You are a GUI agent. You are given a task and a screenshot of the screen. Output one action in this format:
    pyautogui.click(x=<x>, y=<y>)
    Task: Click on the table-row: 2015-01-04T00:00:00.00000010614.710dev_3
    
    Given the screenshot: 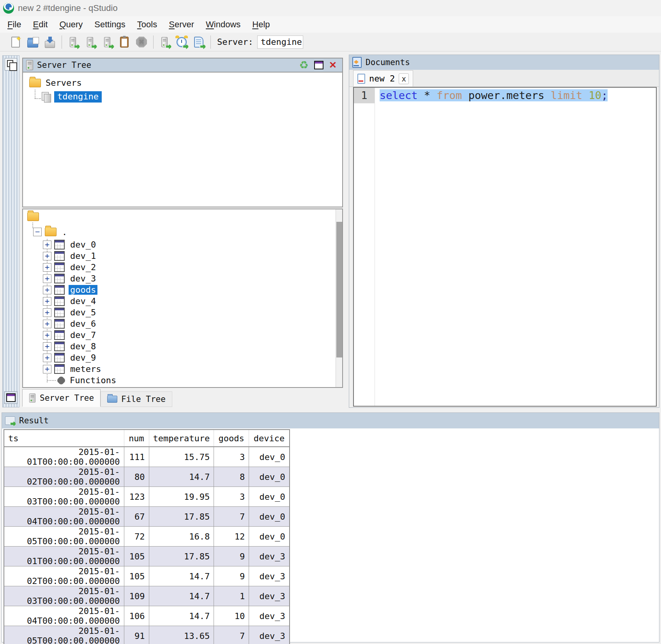 What is the action you would take?
    pyautogui.click(x=147, y=616)
    